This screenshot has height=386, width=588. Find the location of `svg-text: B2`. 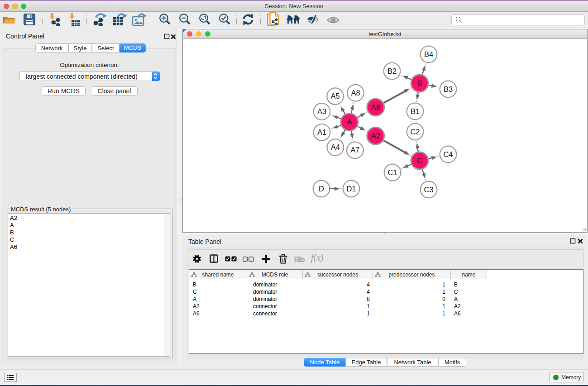

svg-text: B2 is located at coordinates (392, 71).